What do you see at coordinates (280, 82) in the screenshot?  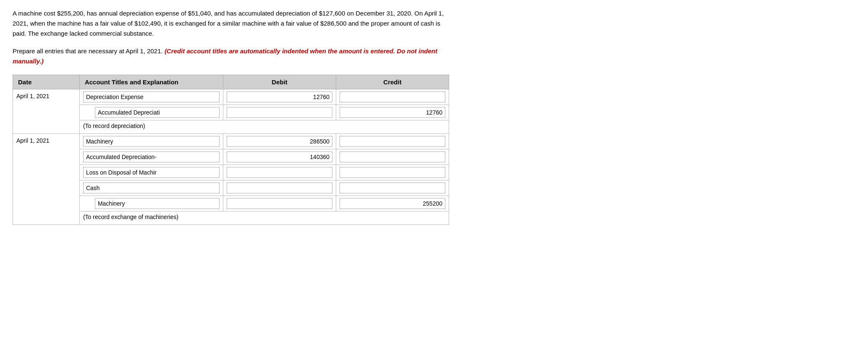 I see `header-debit: Debit` at bounding box center [280, 82].